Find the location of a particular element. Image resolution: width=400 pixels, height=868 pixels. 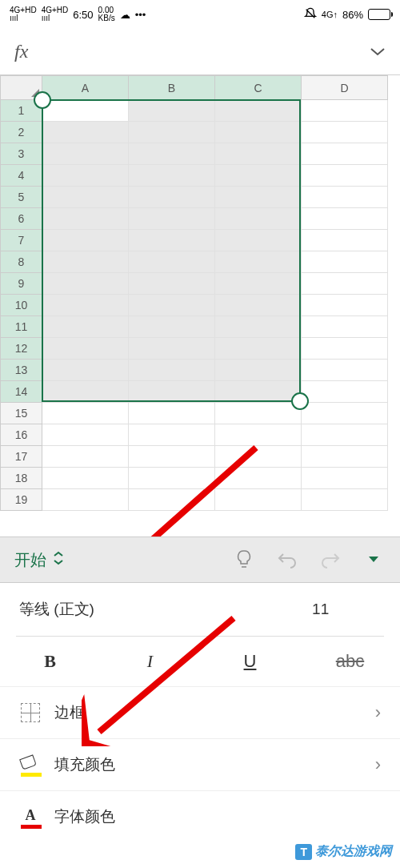

cell-C2 is located at coordinates (258, 133).